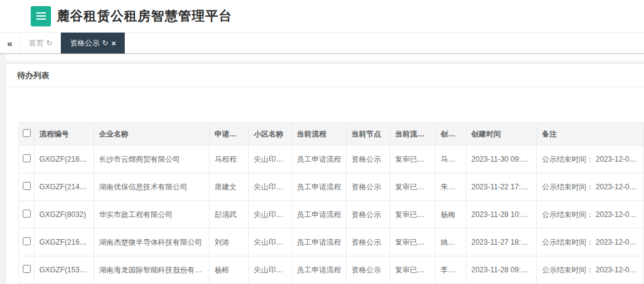 The image size is (644, 284). What do you see at coordinates (332, 187) in the screenshot?
I see `table-row: GXGZF(21471) 湖南优保信息技术有限公司 唐建文 尖山印象1栋 员工申…` at bounding box center [332, 187].